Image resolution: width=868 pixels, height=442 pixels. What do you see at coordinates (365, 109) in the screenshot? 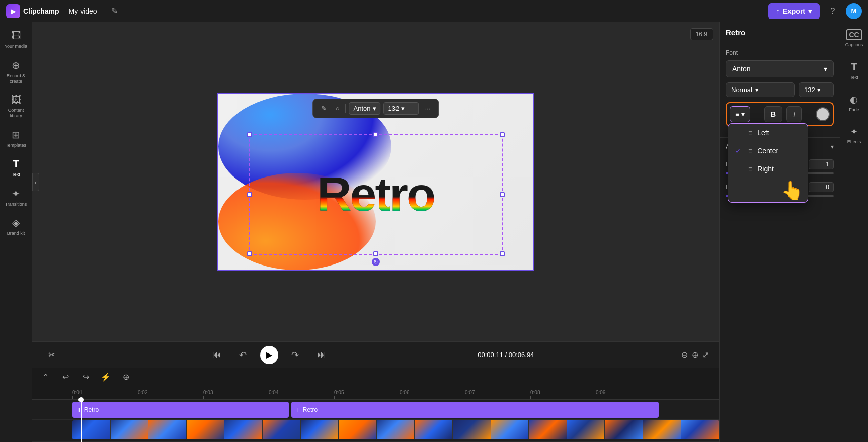
I see `font-family-dropdown: Anton ▾` at bounding box center [365, 109].